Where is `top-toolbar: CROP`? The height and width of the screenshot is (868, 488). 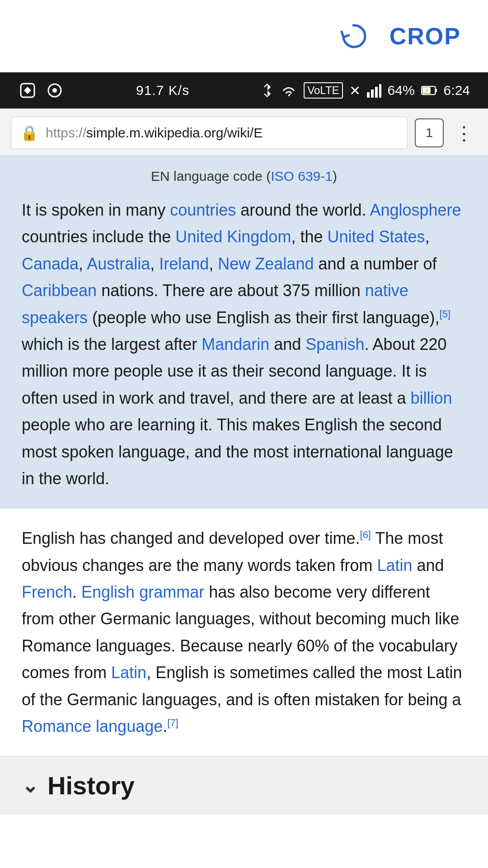
top-toolbar: CROP is located at coordinates (244, 36).